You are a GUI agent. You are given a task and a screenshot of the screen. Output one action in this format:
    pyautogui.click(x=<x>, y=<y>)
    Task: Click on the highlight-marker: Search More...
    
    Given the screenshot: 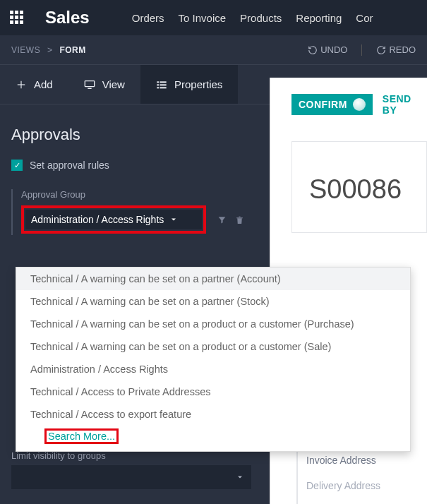 What is the action you would take?
    pyautogui.click(x=82, y=436)
    